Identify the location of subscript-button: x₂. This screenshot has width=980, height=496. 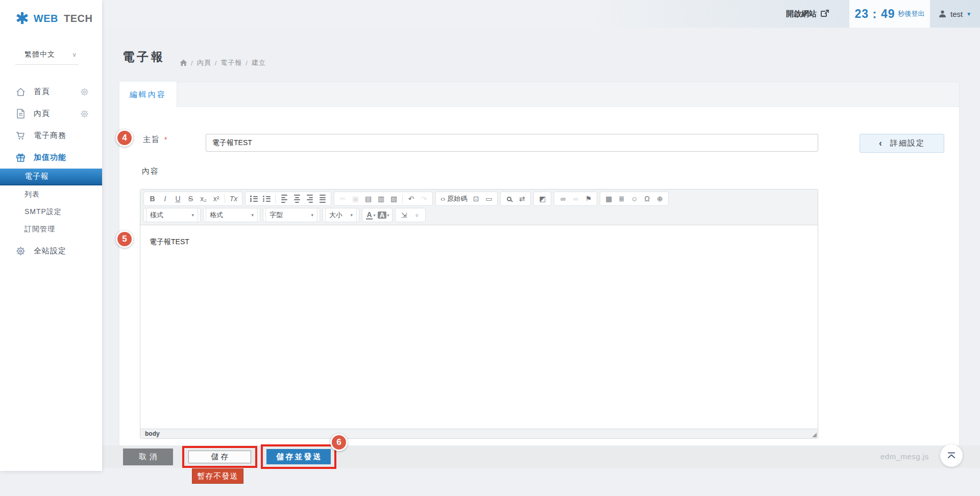
(203, 199).